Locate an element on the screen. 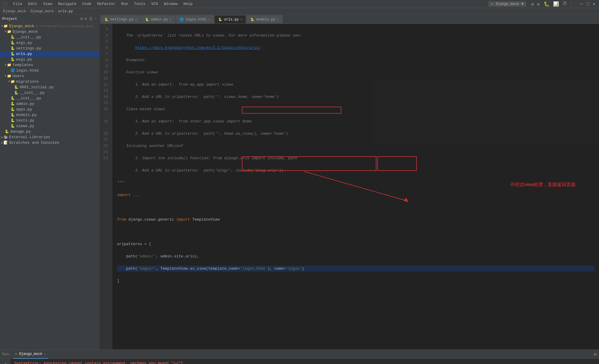  sidebar-item-init-py-1: 🐍 __init__.py is located at coordinates (50, 37).